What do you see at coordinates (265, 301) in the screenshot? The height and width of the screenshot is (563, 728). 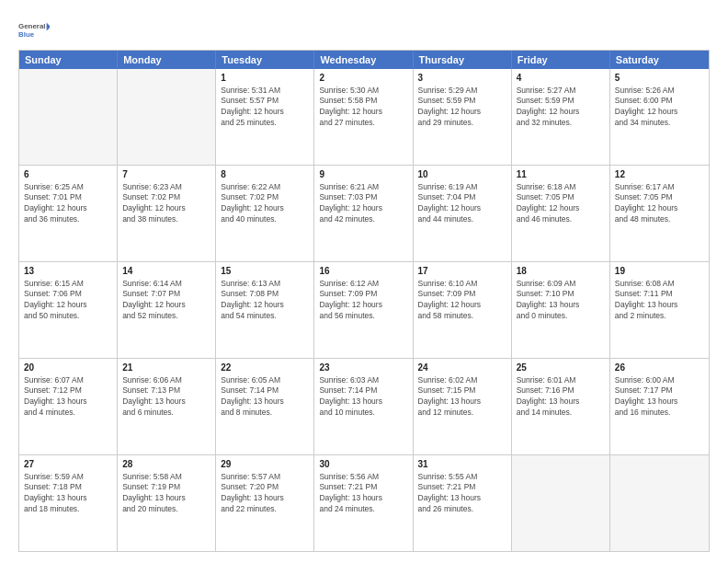 I see `day-info: Sunrise: 6:13 AM Sunset: 7:08 PM Dayligh…` at bounding box center [265, 301].